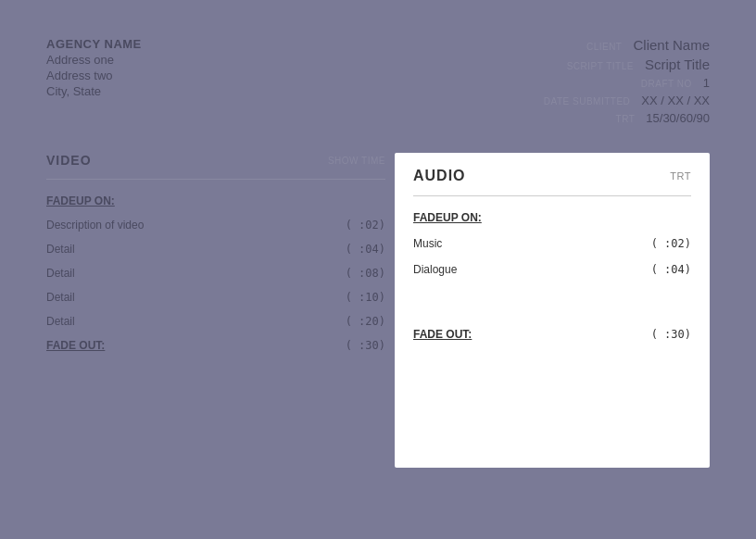  What do you see at coordinates (61, 321) in the screenshot?
I see `video-label-5: Detail` at bounding box center [61, 321].